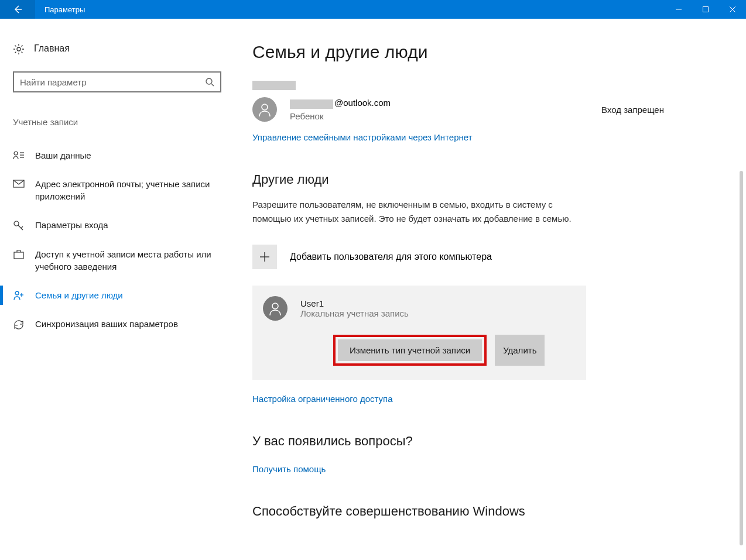 The width and height of the screenshot is (746, 560). Describe the element at coordinates (410, 350) in the screenshot. I see `change-account-type-button: Изменить тип учетной записи` at that location.